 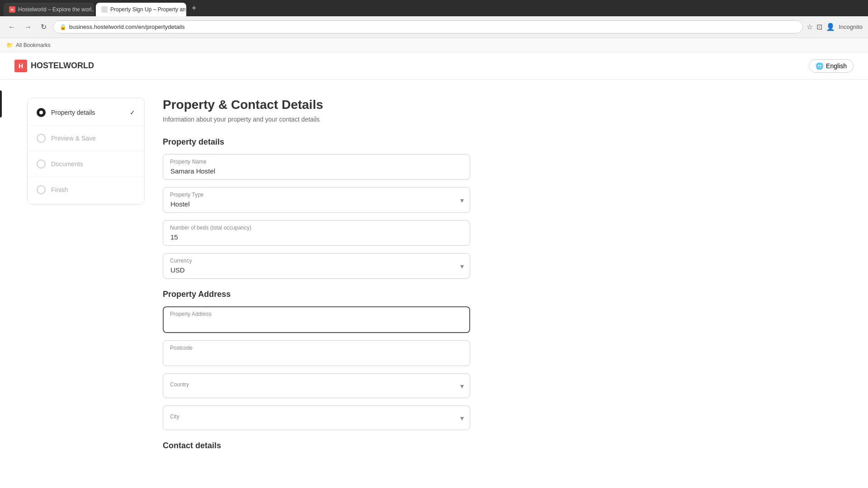 What do you see at coordinates (67, 164) in the screenshot?
I see `sidebar-label-documents: Documents` at bounding box center [67, 164].